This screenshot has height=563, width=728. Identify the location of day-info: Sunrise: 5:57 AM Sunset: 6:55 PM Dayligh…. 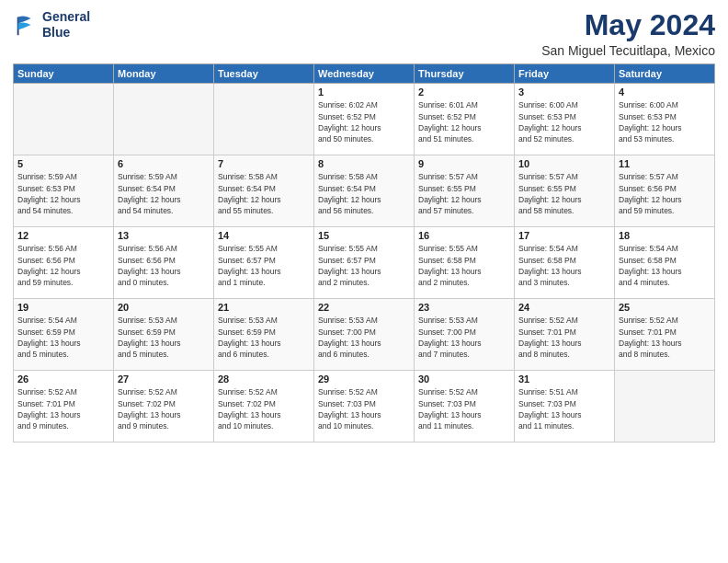
(464, 193).